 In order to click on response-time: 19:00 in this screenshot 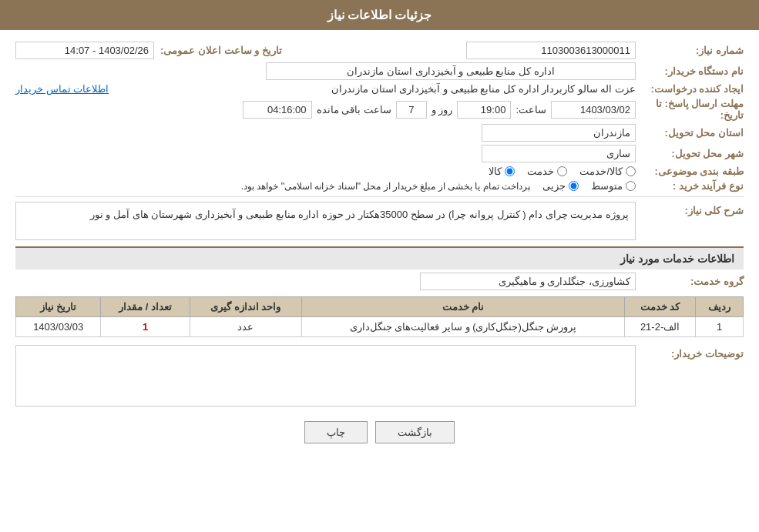, I will do `click(484, 109)`.